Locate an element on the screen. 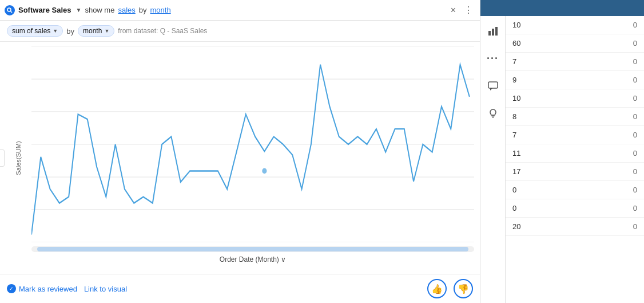  header-bar: Software Sales ▼ show me sales by month … is located at coordinates (240, 10).